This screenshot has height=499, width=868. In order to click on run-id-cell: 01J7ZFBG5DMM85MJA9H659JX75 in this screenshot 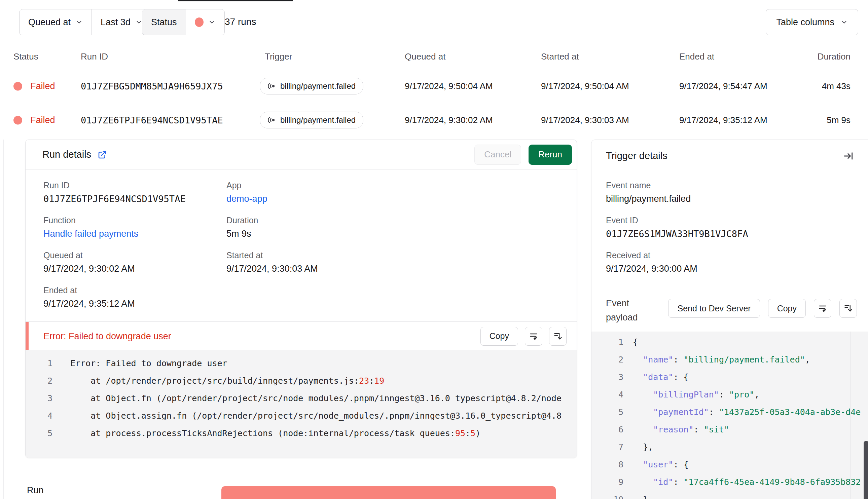, I will do `click(152, 86)`.